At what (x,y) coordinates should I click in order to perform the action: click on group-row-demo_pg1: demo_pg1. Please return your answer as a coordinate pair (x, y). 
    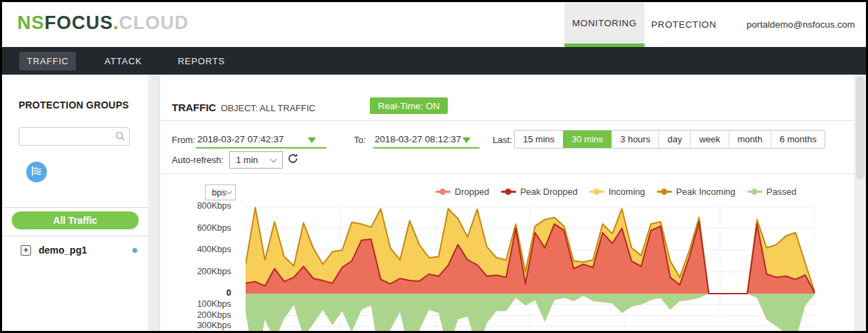
    Looking at the image, I should click on (75, 250).